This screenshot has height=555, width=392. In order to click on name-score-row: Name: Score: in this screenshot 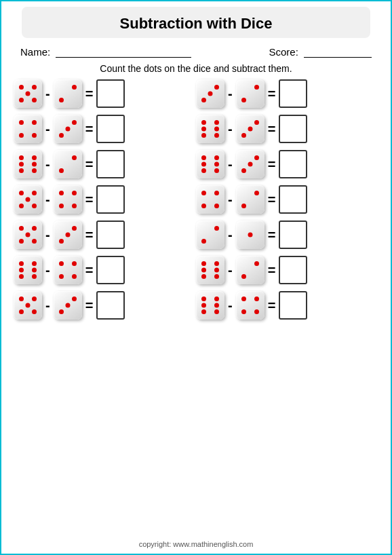, I will do `click(196, 52)`.